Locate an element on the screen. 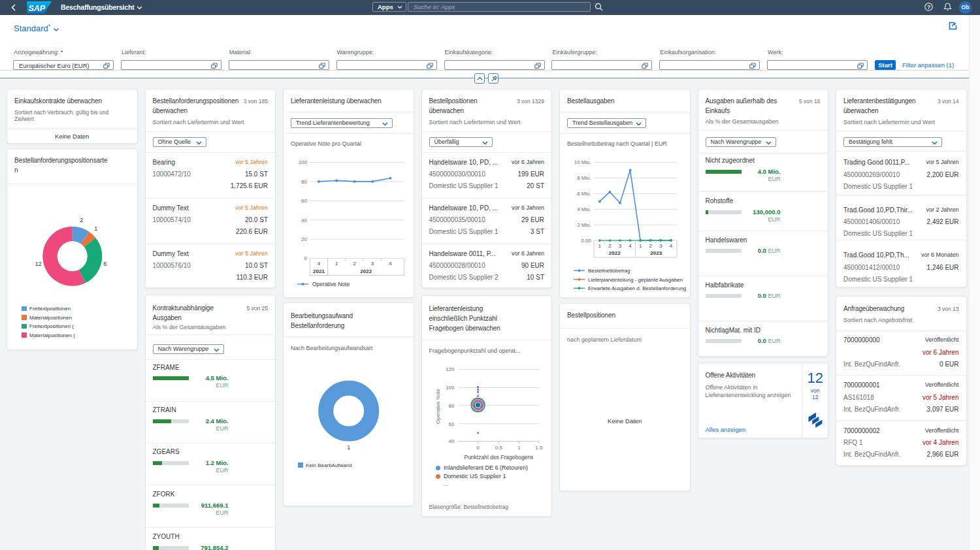 This screenshot has height=550, width=980. svg-text: 20 is located at coordinates (304, 239).